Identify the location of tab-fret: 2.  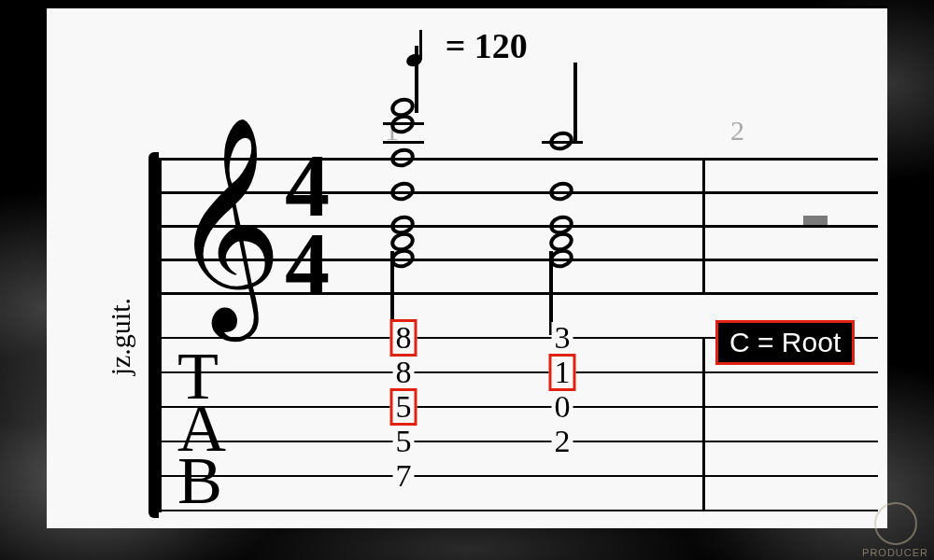
(562, 441).